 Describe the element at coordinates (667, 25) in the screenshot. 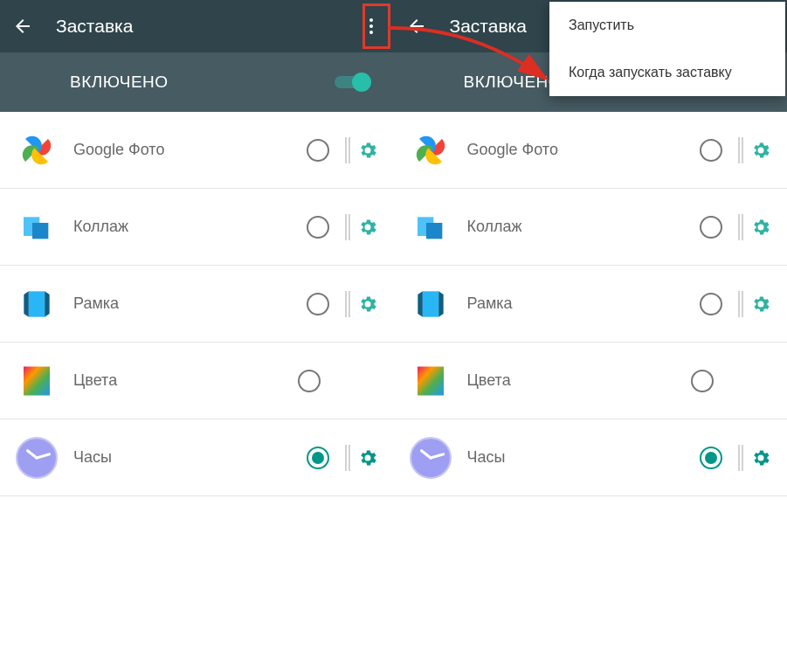

I see `popup-item-start: Запустить` at that location.